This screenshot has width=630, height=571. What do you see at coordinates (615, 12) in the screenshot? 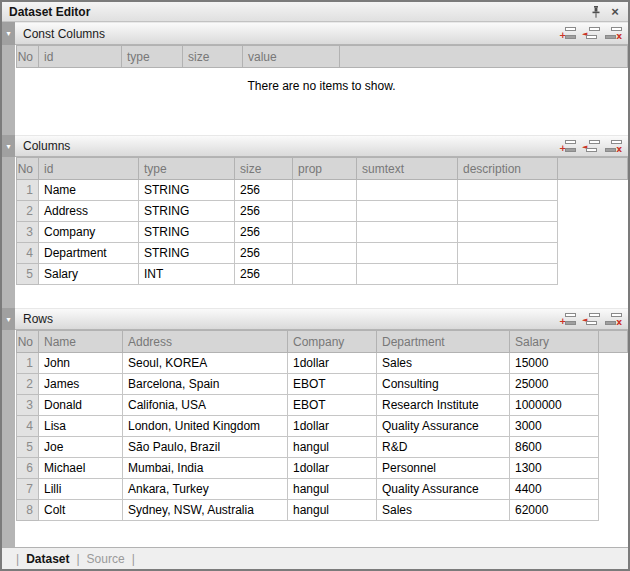
I see `close-icon: ×` at bounding box center [615, 12].